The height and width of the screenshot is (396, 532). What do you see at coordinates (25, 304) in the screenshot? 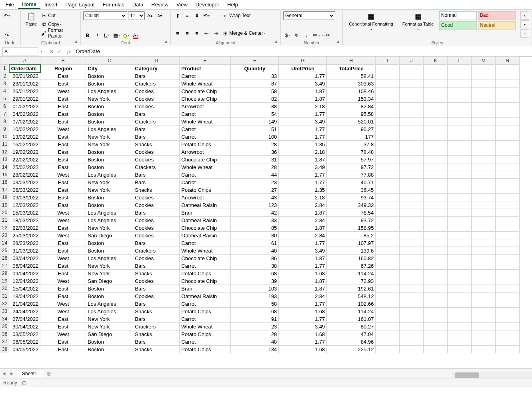
I see `cell: 21/04/2022` at bounding box center [25, 304].